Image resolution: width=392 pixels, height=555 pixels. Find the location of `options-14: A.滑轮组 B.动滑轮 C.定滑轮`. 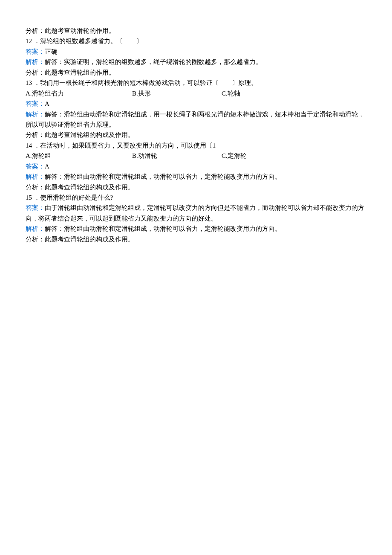

options-14: A.滑轮组 B.动滑轮 C.定滑轮 is located at coordinates (196, 156).